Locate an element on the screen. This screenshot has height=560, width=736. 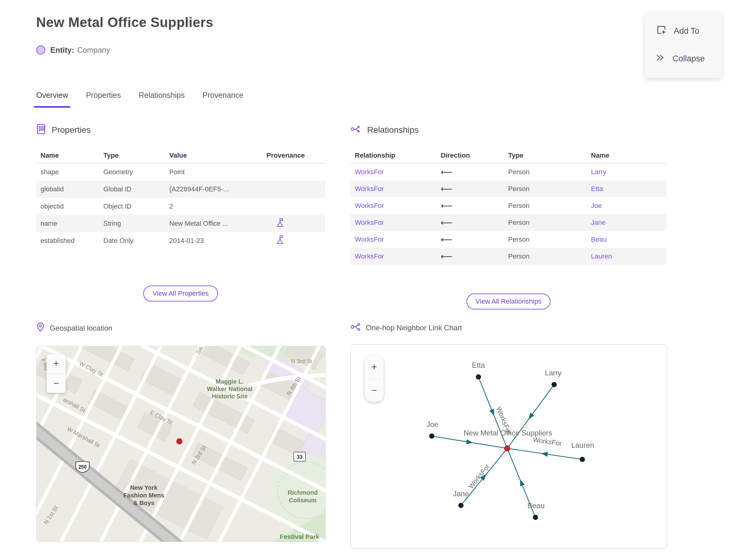
page-title: New Metal Office Suppliers is located at coordinates (125, 22).